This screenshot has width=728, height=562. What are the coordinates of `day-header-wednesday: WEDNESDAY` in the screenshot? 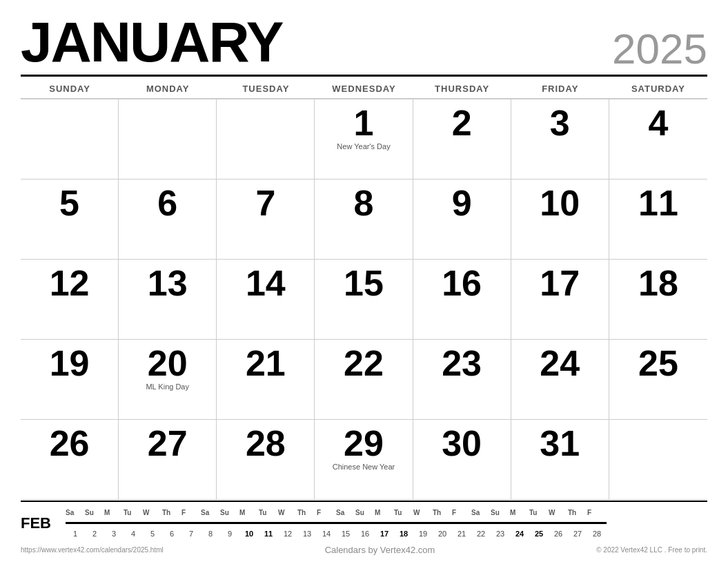 It's located at (364, 88).